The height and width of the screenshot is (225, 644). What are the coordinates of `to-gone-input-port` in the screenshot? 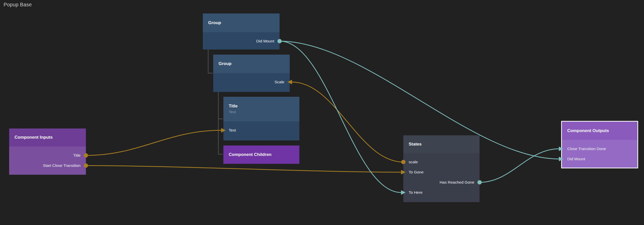 It's located at (403, 172).